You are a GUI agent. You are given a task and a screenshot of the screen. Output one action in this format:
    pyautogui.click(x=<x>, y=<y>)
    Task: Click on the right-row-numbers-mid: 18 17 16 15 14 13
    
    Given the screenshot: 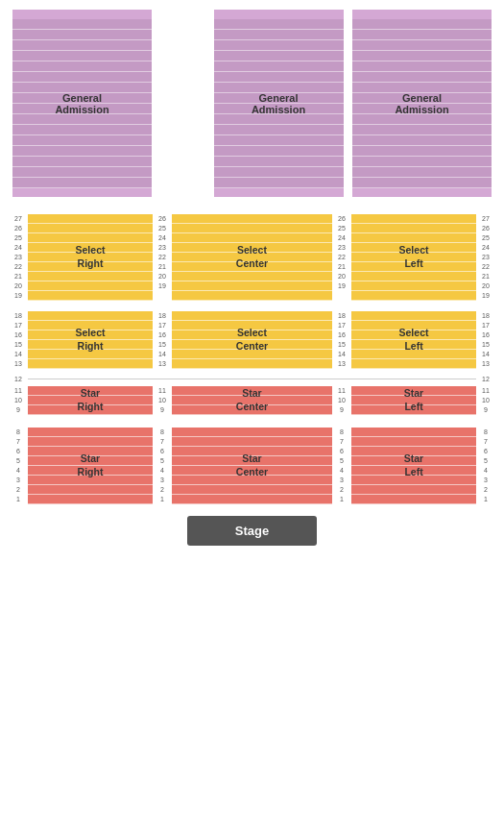 What is the action you would take?
    pyautogui.click(x=486, y=340)
    